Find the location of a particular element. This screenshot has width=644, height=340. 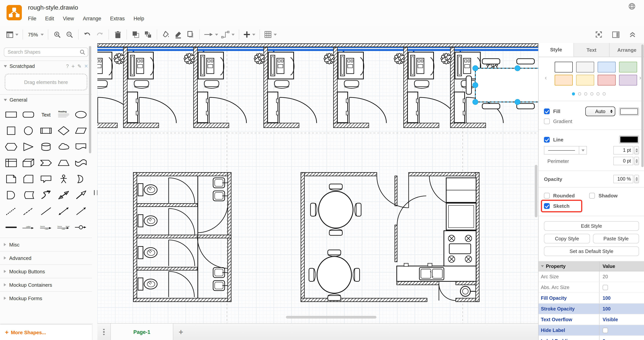

to-front-button is located at coordinates (136, 34).